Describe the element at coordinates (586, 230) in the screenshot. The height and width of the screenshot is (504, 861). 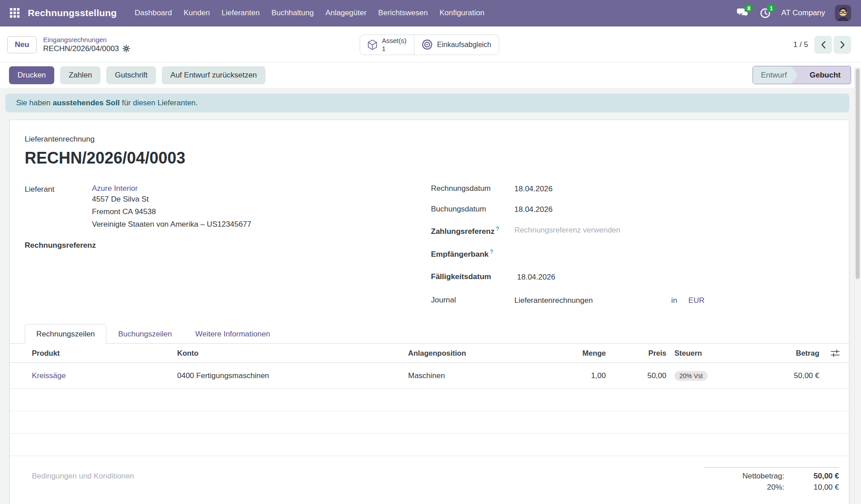
I see `zahlungsreferenz-input` at that location.